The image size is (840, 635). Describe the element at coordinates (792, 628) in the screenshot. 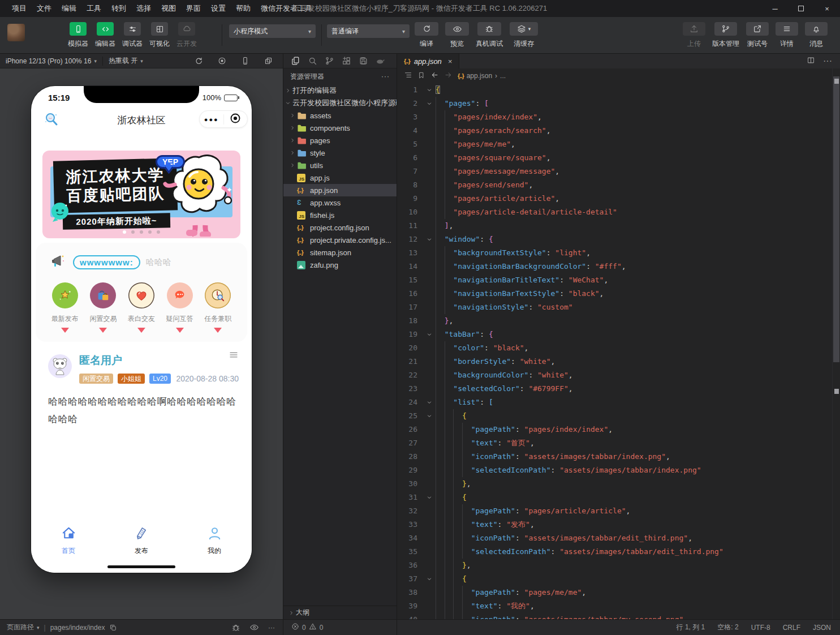

I see `eol-setting: CRLF` at that location.